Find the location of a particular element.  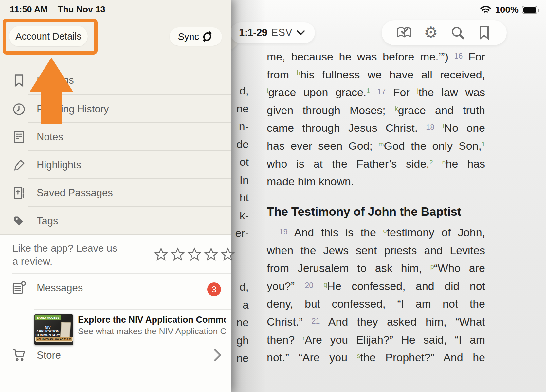

bible-line: 19 And this is the otestimony of John, is located at coordinates (376, 233).